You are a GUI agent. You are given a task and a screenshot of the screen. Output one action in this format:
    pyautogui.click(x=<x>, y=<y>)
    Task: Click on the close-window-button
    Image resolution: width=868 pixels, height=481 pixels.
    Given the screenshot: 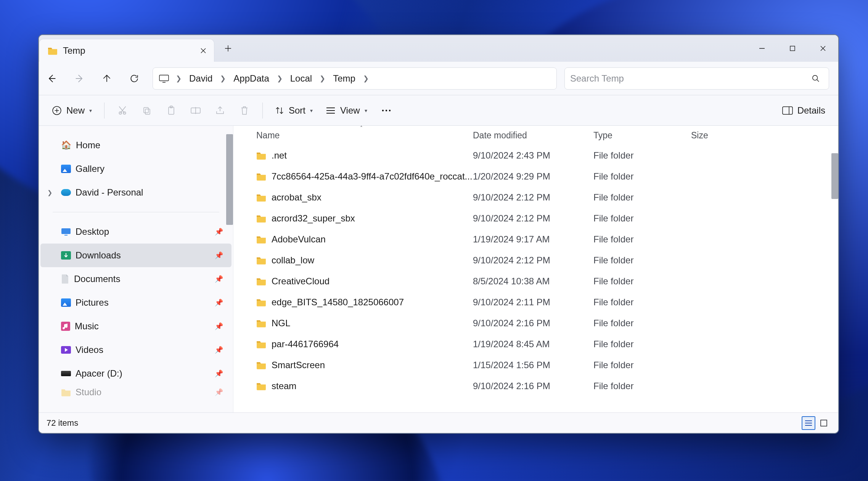 What is the action you would take?
    pyautogui.click(x=823, y=48)
    